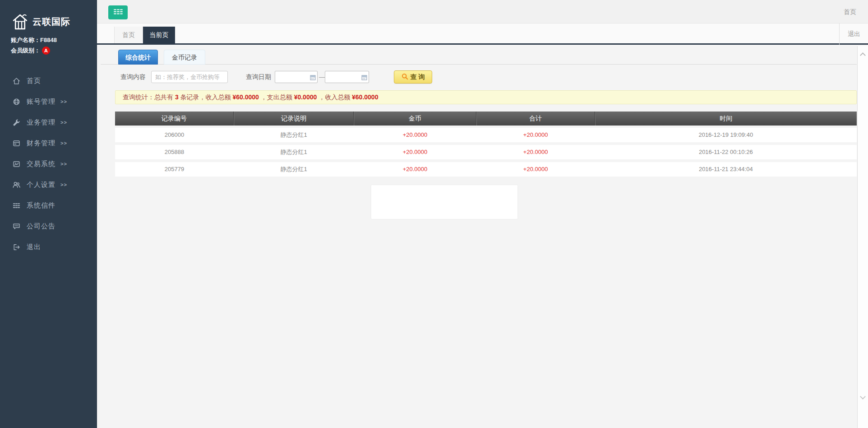 This screenshot has height=428, width=868. Describe the element at coordinates (49, 214) in the screenshot. I see `sidebar: 云联国际 账户名称：F8848 会员级别： A 首页 账号管理 >>` at that location.